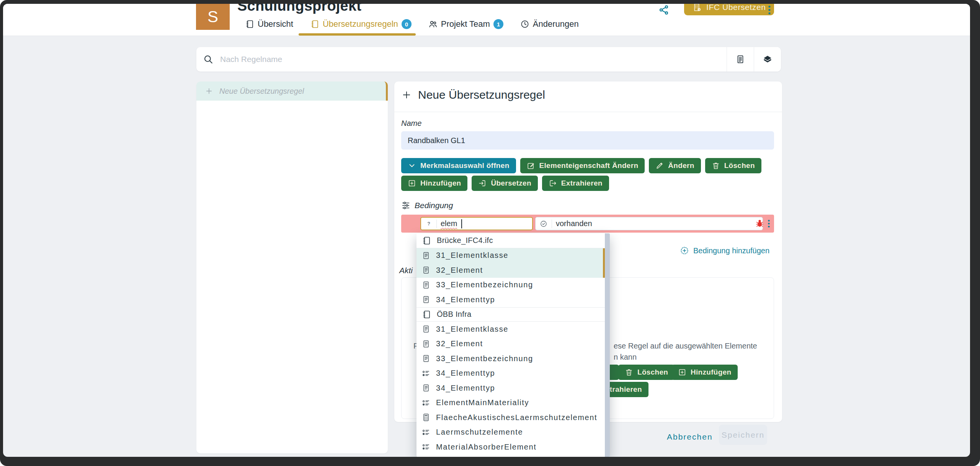 The image size is (980, 466). I want to click on dropdown-item-label: Laermschutzelemente, so click(479, 432).